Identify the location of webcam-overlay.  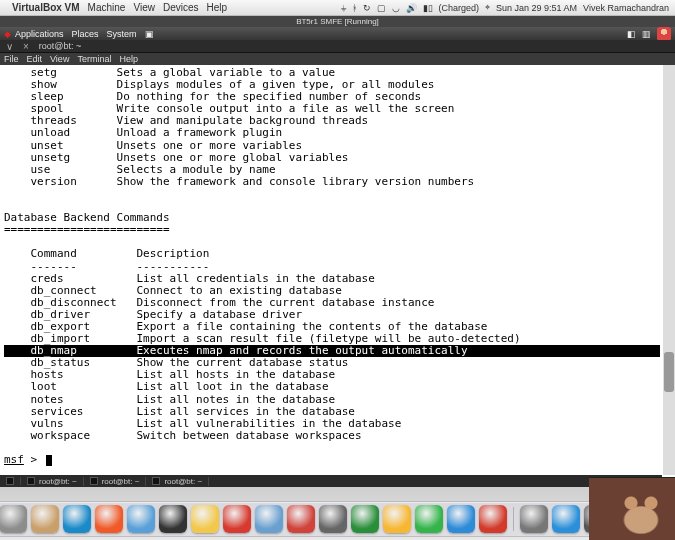
(632, 508).